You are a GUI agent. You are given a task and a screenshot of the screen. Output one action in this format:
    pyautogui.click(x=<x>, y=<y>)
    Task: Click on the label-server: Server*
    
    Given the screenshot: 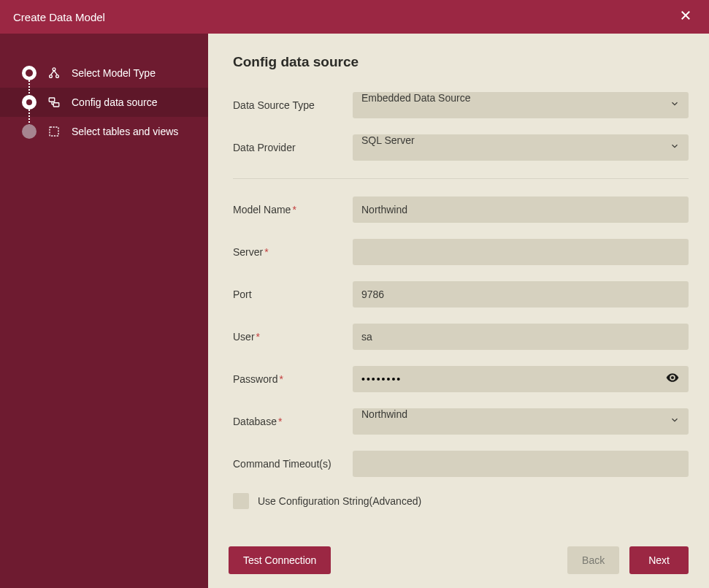 What is the action you would take?
    pyautogui.click(x=293, y=252)
    